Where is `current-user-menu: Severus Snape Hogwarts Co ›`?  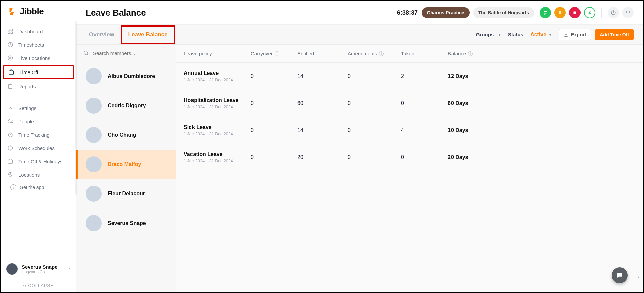
current-user-menu: Severus Snape Hogwarts Co › is located at coordinates (38, 269).